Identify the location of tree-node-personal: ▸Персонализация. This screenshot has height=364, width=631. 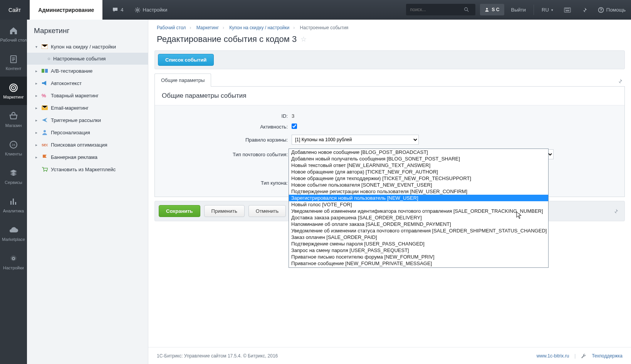
(87, 132).